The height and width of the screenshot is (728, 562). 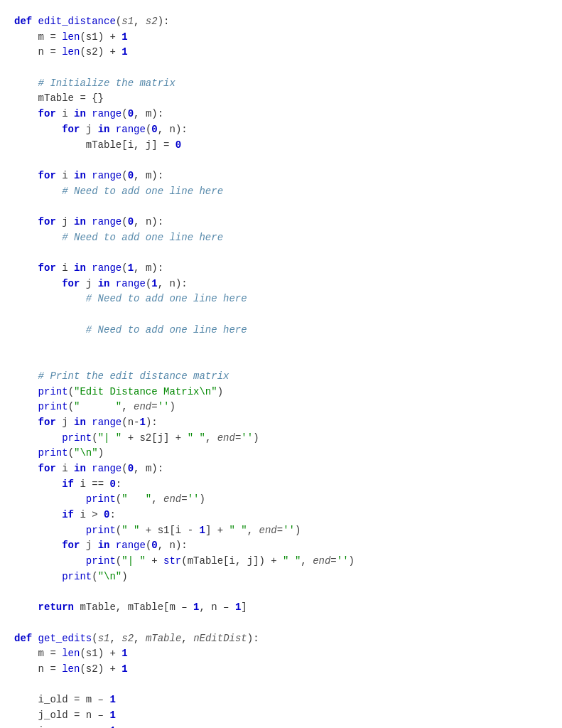 What do you see at coordinates (281, 531) in the screenshot?
I see `code-line: print(" " + s1[i - 1] + " ", end='')` at bounding box center [281, 531].